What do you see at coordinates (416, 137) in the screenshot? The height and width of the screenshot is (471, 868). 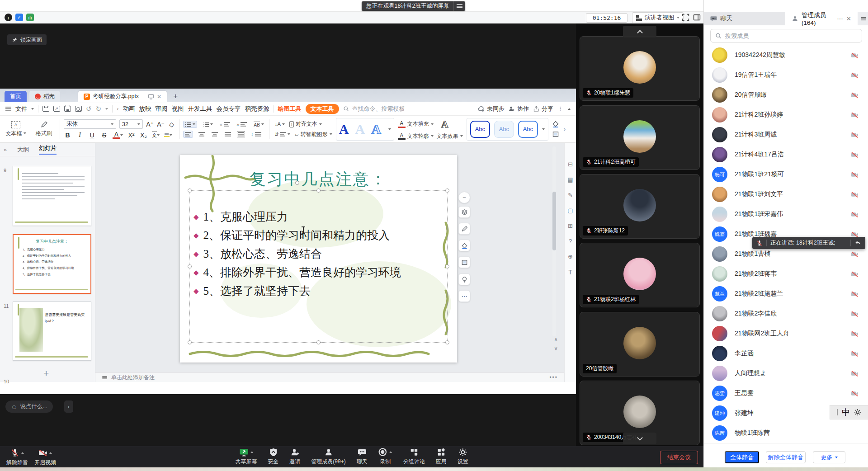 I see `text-outline-button: A文本轮廓` at bounding box center [416, 137].